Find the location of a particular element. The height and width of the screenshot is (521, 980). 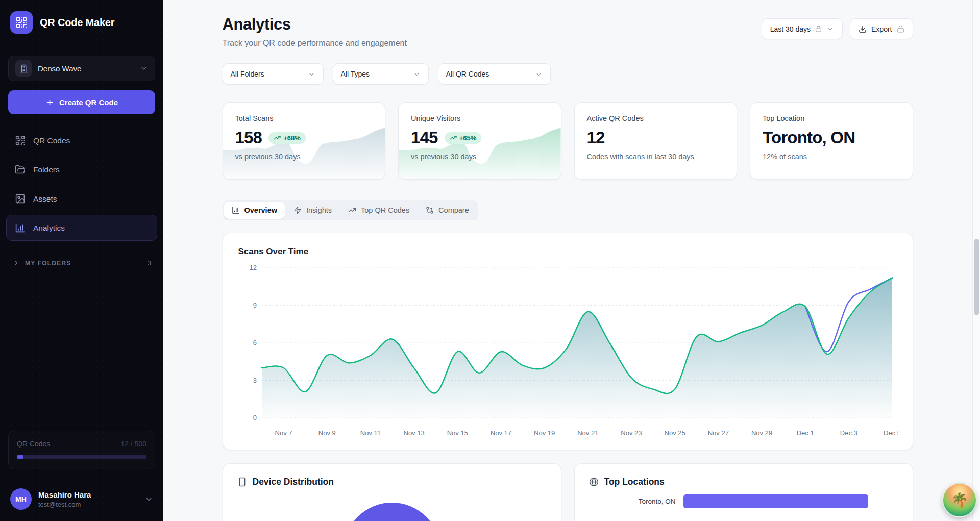

tab-top-qr-codes: Top QR Codes is located at coordinates (379, 210).